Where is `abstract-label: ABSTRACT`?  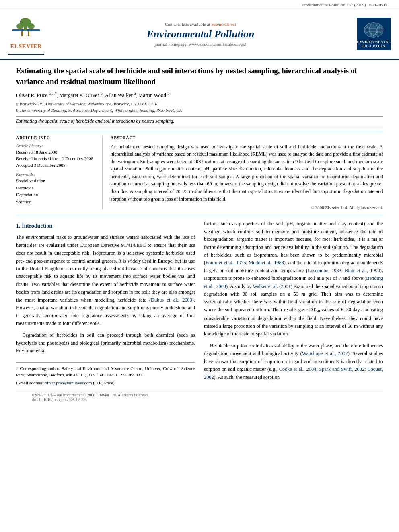
abstract-label: ABSTRACT is located at coordinates (247, 138).